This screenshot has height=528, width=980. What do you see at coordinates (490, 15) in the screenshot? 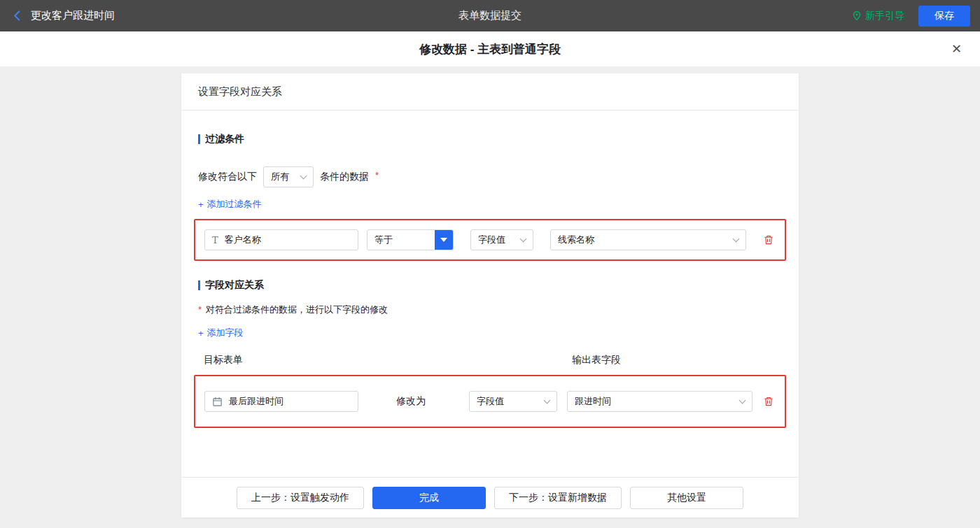
I see `topbar-center-title: 表单数据提交` at bounding box center [490, 15].